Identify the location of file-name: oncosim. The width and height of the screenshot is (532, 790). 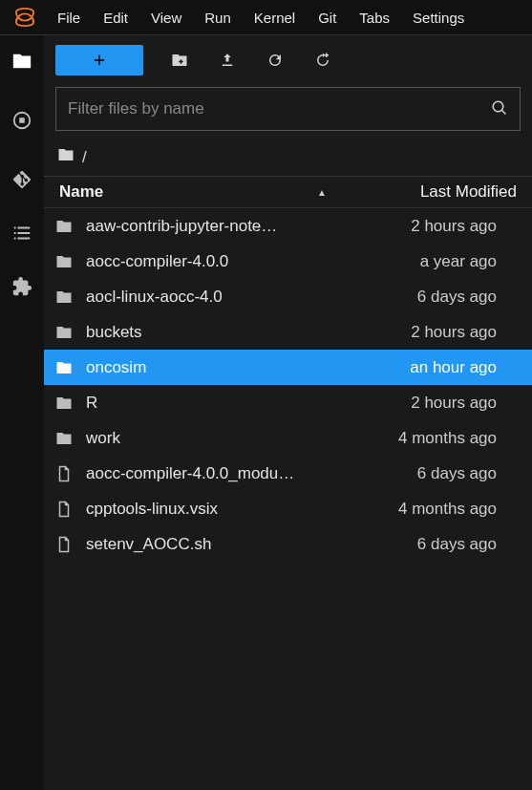
(201, 368).